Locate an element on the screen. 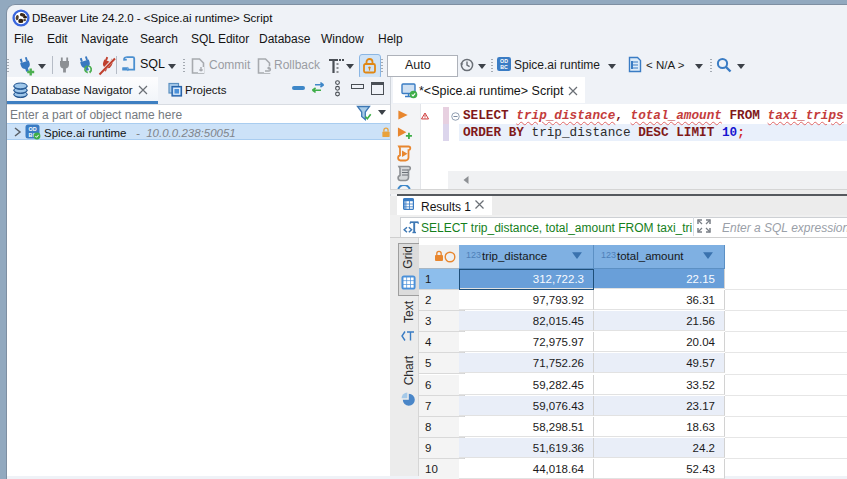 The height and width of the screenshot is (479, 847). svg-text: BC is located at coordinates (504, 67).